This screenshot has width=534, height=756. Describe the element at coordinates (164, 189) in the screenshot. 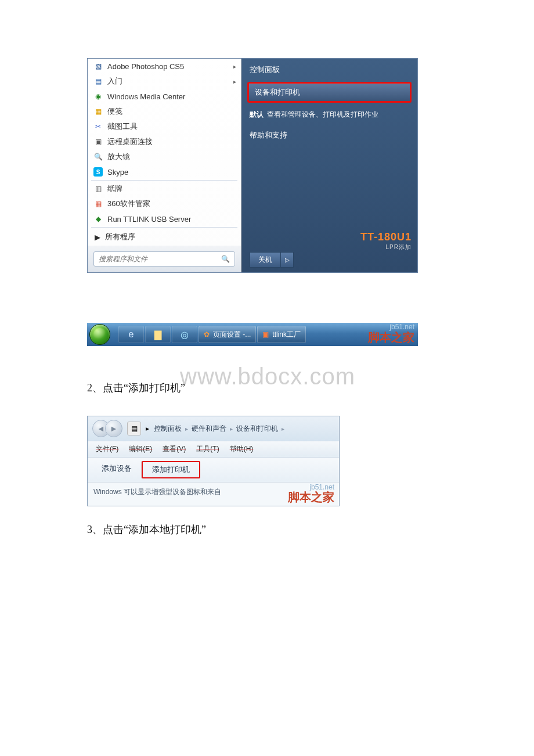

I see `prog-item-solitaire: ▥ 纸牌` at that location.